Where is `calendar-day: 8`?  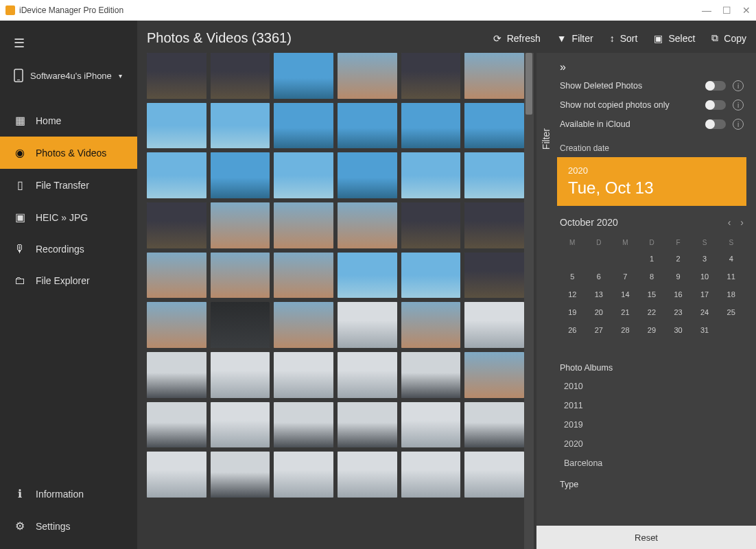
calendar-day: 8 is located at coordinates (652, 277).